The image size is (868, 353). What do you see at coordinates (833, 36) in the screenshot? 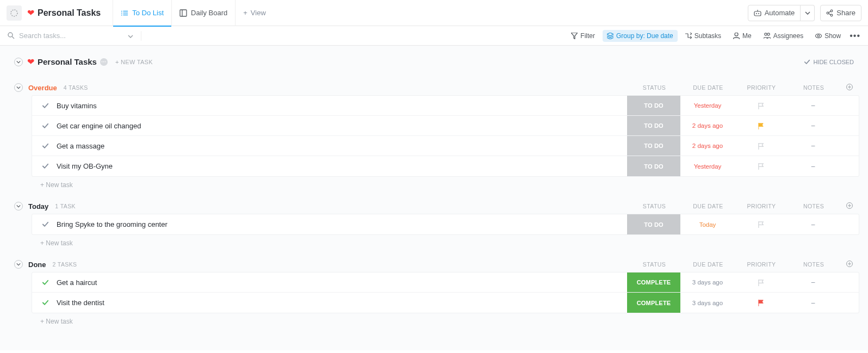
I see `show-label: Show` at bounding box center [833, 36].